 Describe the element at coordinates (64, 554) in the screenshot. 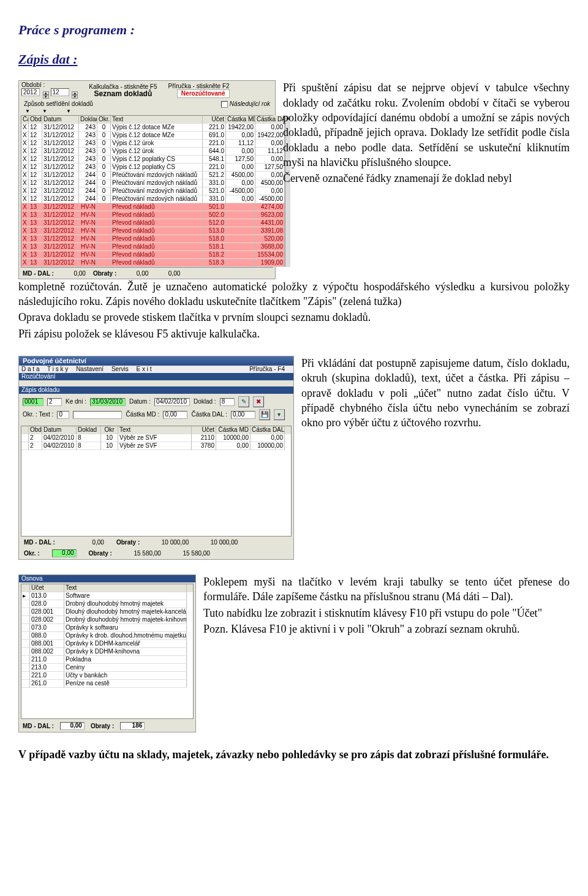

I see `okr-input-b: 0,00` at that location.